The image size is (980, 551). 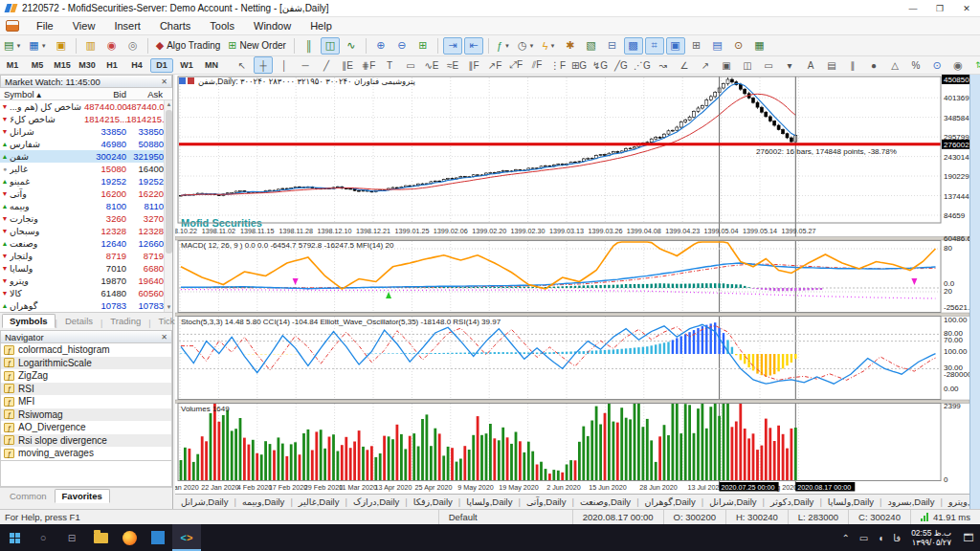 What do you see at coordinates (175, 26) in the screenshot?
I see `menu-charts: Charts` at bounding box center [175, 26].